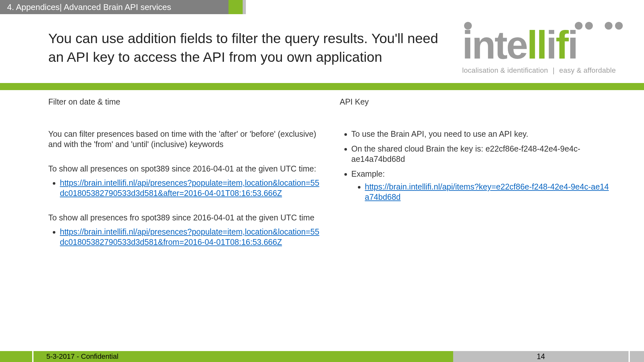 This screenshot has width=644, height=362. Describe the element at coordinates (190, 237) in the screenshot. I see `presences-from-link: https://brain.intellifi.nl/api/presences…` at that location.